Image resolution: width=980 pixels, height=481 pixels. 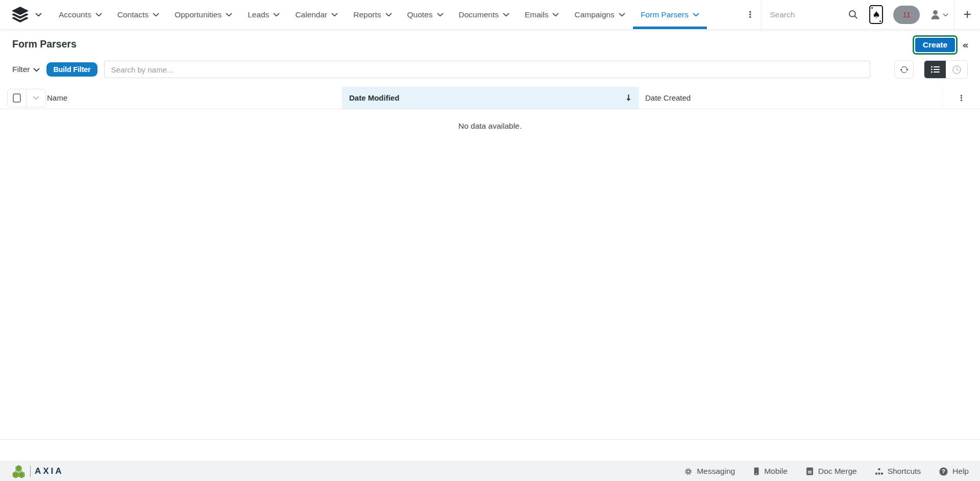 I want to click on nav-item-contacts: Contacts, so click(x=138, y=14).